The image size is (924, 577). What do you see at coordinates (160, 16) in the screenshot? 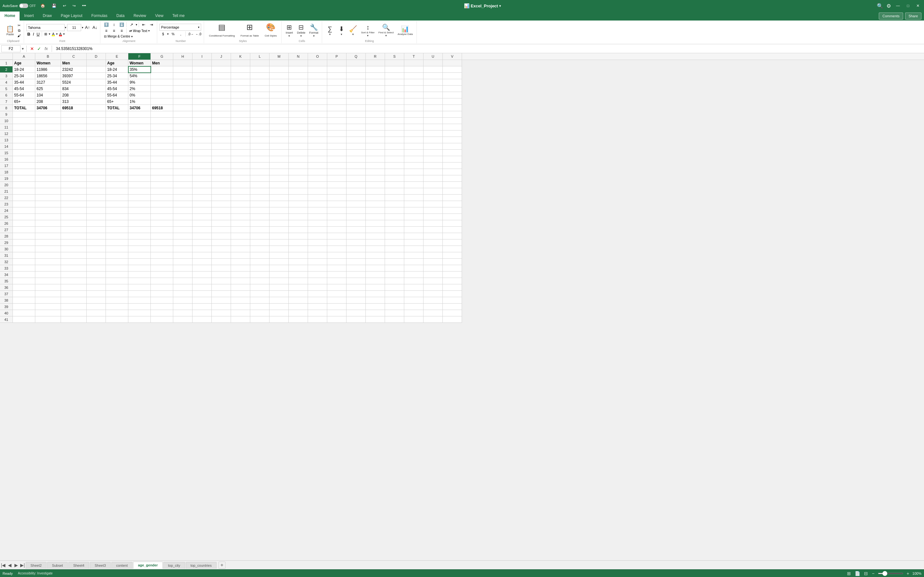
I see `tab-view: View` at bounding box center [160, 16].